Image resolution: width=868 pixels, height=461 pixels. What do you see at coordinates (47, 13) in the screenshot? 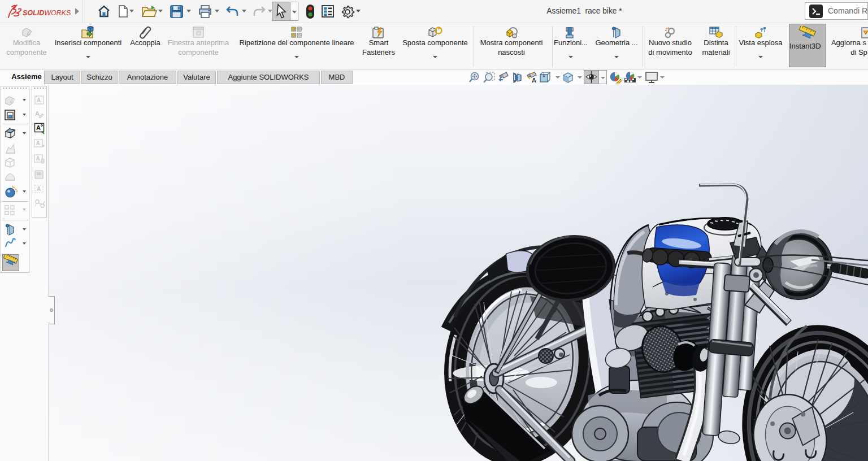
I see `svg-text: SOLIDWORKS` at bounding box center [47, 13].